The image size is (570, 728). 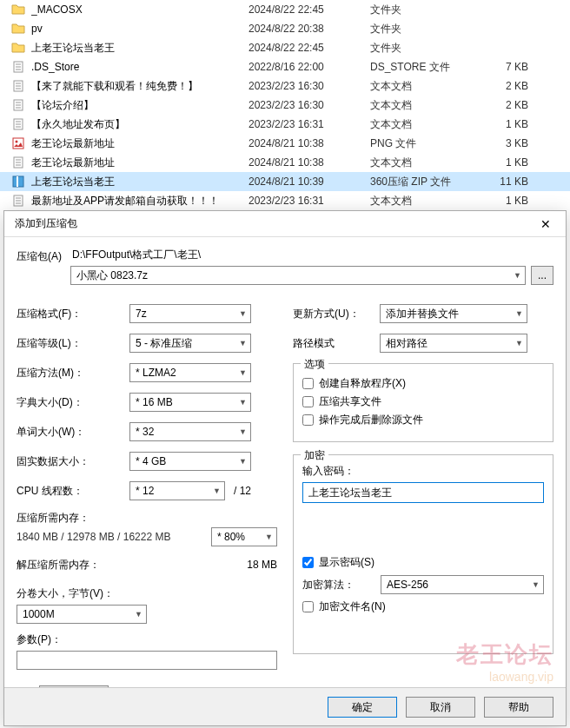 What do you see at coordinates (312, 255) in the screenshot?
I see `archive-path: D:\FFOutput\格式工厂\老王\` at bounding box center [312, 255].